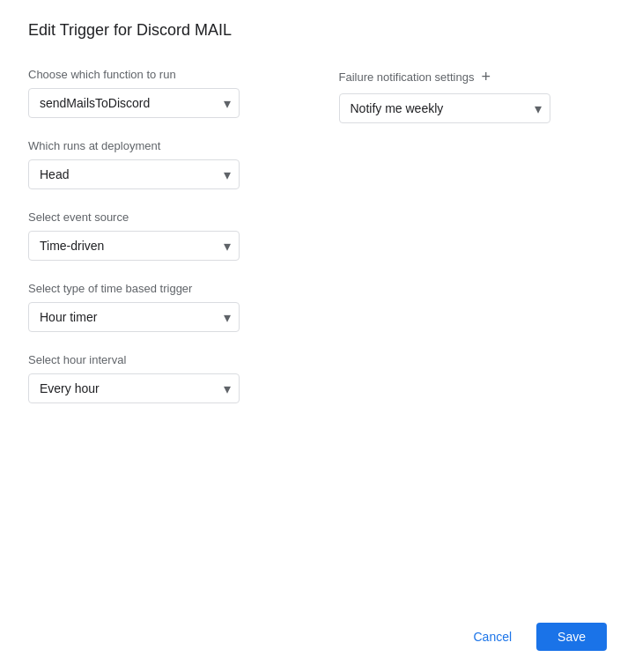  What do you see at coordinates (134, 388) in the screenshot?
I see `hour-interval-select: Every hour` at bounding box center [134, 388].